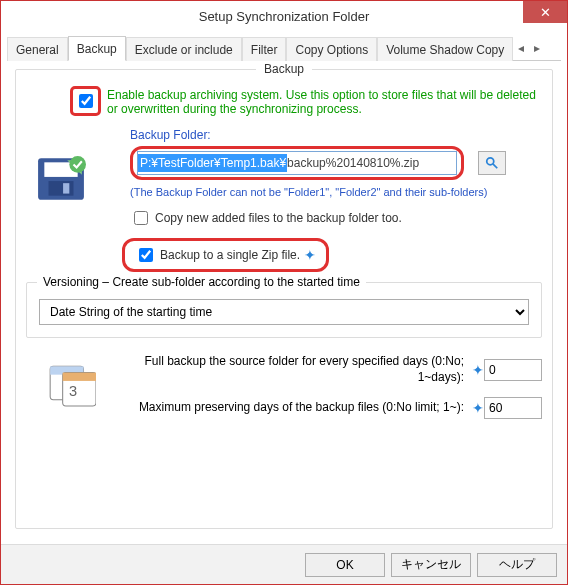 The image size is (568, 585). What do you see at coordinates (345, 565) in the screenshot?
I see `ok-button: OK` at bounding box center [345, 565].